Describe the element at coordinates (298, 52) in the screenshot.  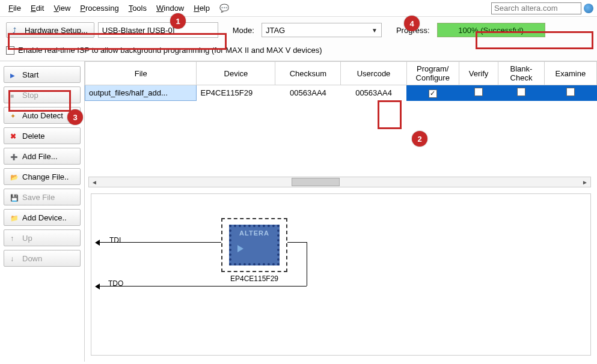
I see `realtime-isp-row: Enable real-time ISP to allow background…` at that location.